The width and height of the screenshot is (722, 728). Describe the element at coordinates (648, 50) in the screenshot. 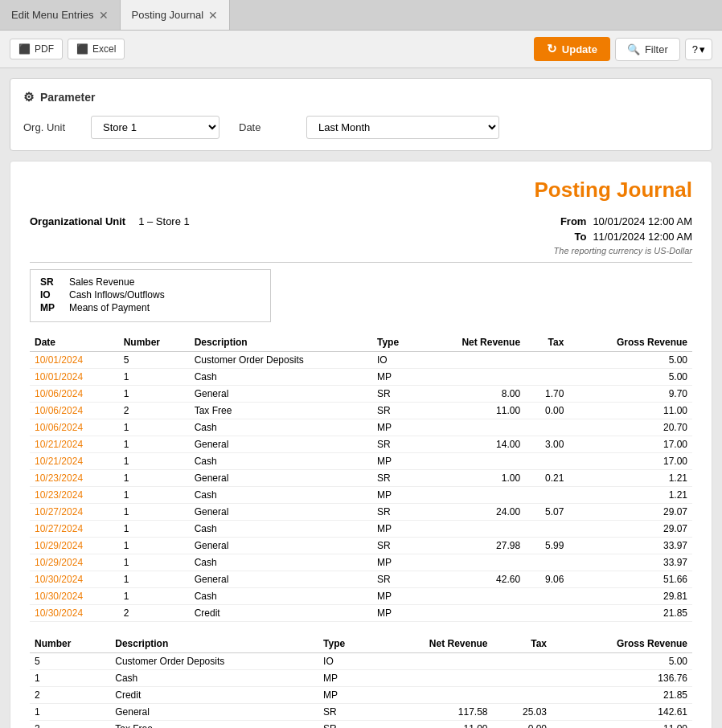

I see `filter-button: 🔍 Filter` at that location.